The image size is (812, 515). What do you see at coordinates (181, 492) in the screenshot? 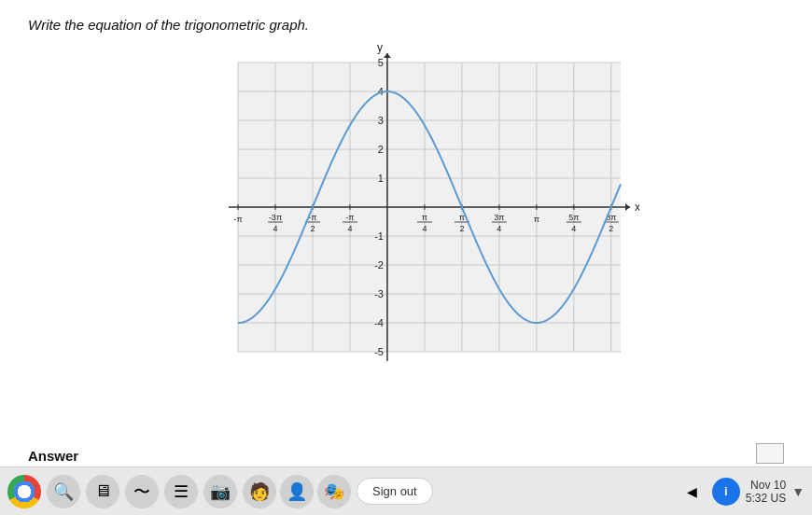
I see `menu-icon: ☰` at bounding box center [181, 492].